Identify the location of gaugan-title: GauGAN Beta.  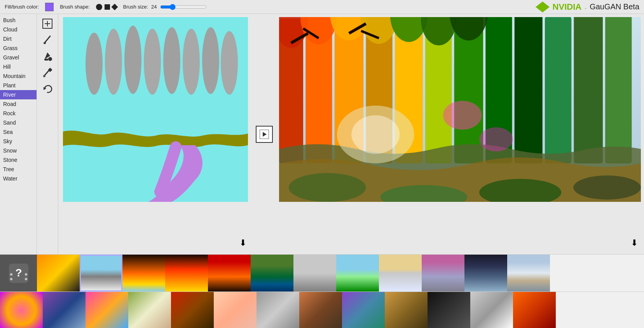
(614, 7).